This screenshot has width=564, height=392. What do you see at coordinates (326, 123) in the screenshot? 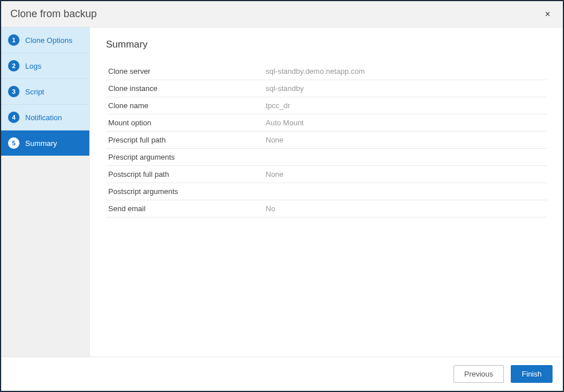
I see `summary-row: Mount option Auto Mount` at bounding box center [326, 123].